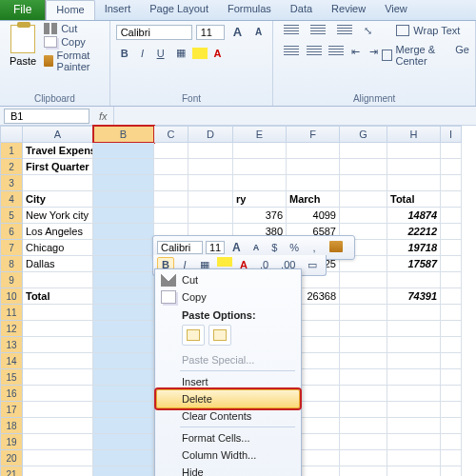 This screenshot has height=476, width=476. I want to click on mini-comma: ,, so click(314, 248).